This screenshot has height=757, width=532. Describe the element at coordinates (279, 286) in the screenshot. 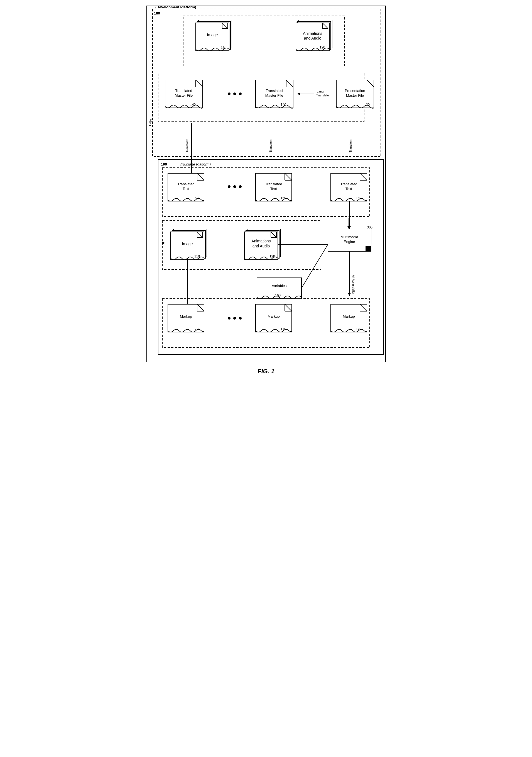

I see `svg-text: Variables` at that location.